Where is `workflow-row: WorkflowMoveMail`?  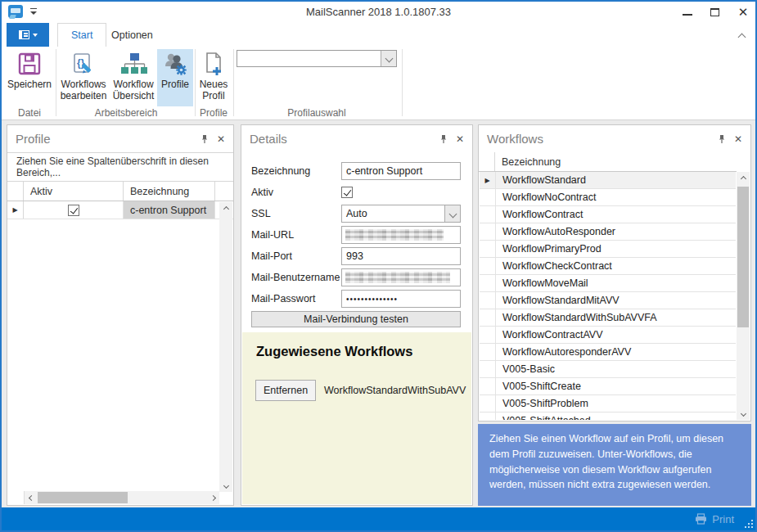
workflow-row: WorkflowMoveMail is located at coordinates (607, 283).